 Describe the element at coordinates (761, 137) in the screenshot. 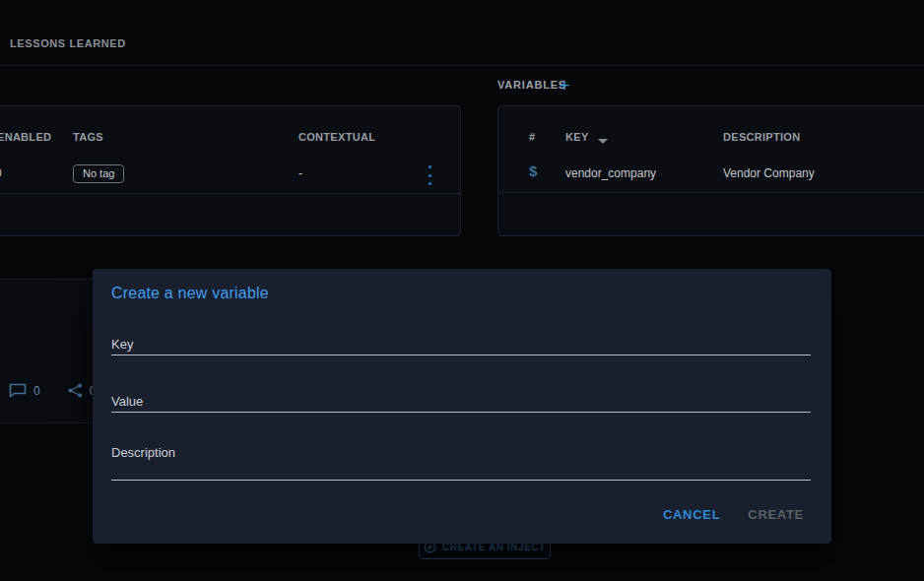

I see `column-header-description: DESCRIPTION` at that location.